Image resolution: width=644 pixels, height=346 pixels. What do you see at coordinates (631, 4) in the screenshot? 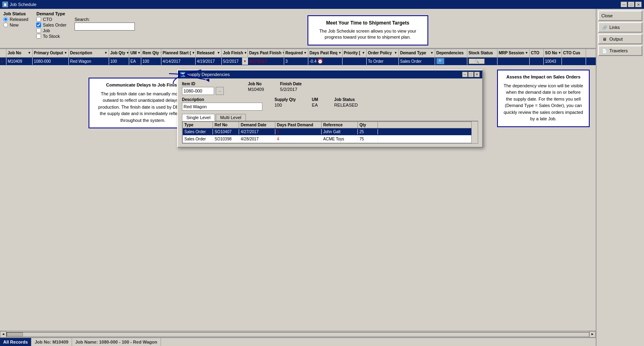
I see `maximize-btn: □` at bounding box center [631, 4].